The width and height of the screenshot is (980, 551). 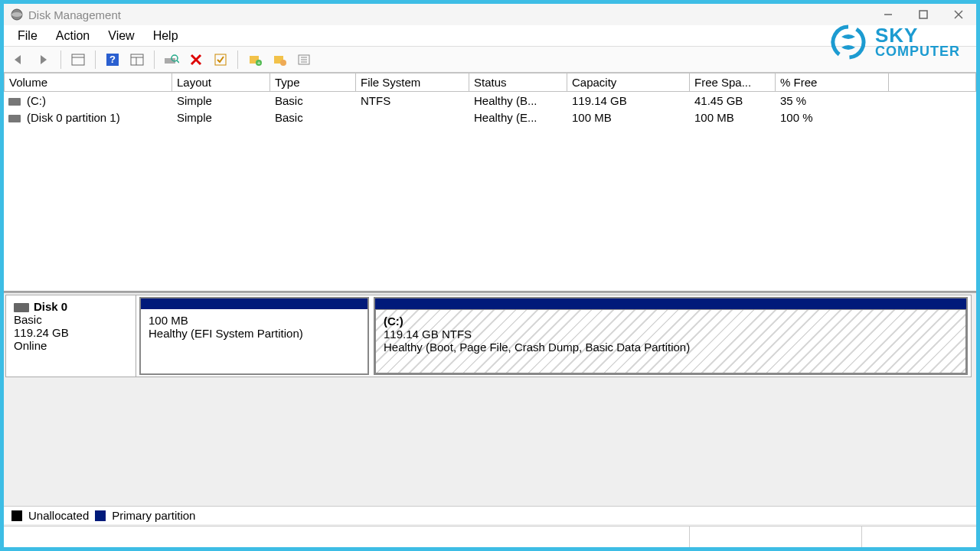 I want to click on maximize-button, so click(x=923, y=15).